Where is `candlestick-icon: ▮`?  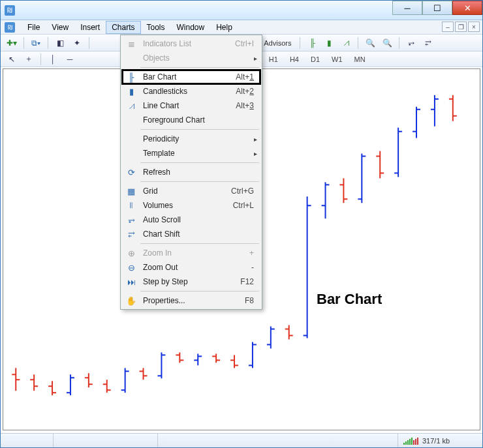
candlestick-icon: ▮ is located at coordinates (131, 91).